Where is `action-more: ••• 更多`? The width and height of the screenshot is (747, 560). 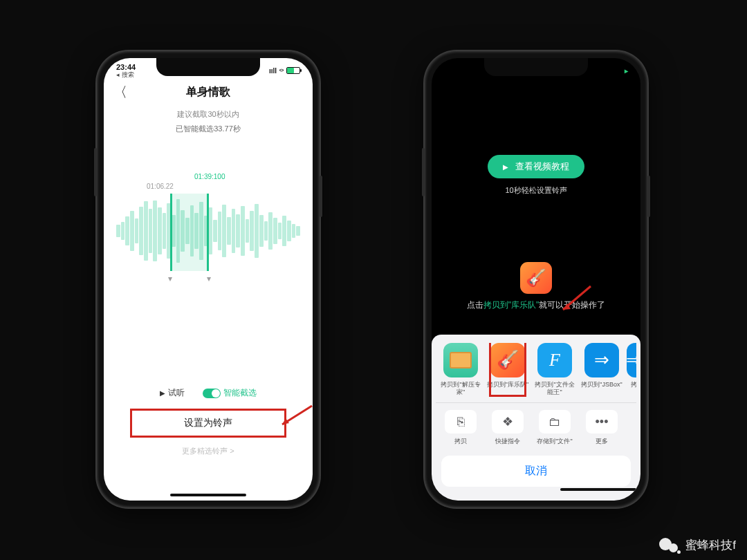 action-more: ••• 更多 is located at coordinates (602, 428).